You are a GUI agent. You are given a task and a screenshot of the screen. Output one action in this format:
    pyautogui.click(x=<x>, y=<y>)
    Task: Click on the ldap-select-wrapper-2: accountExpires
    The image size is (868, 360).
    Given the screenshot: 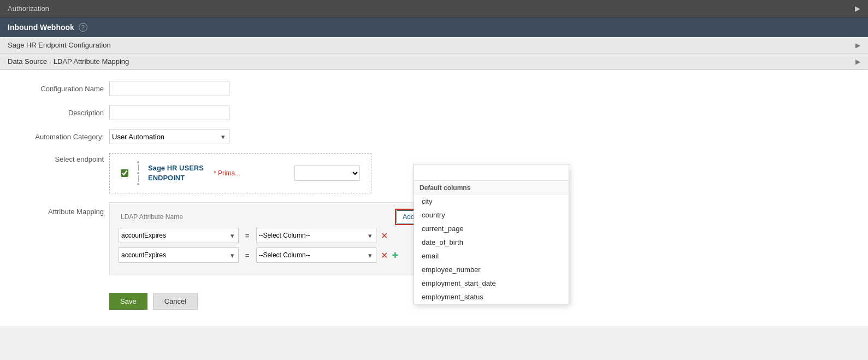 What is the action you would take?
    pyautogui.click(x=179, y=255)
    